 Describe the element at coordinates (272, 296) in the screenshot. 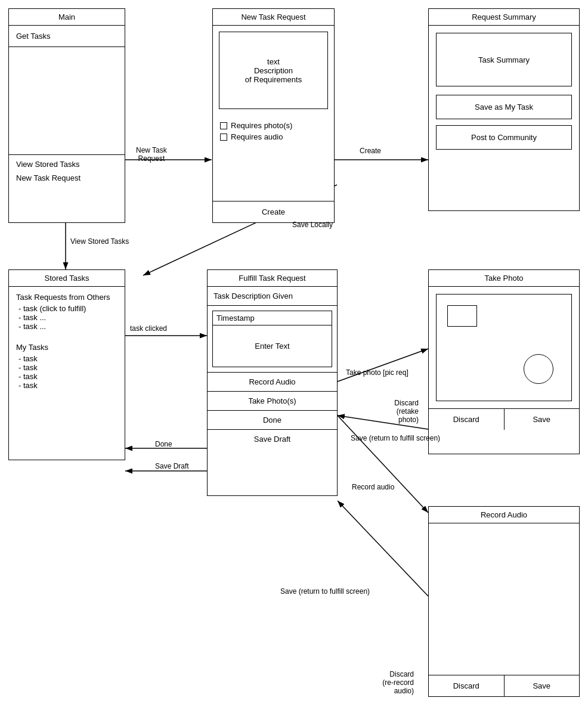

I see `task-description-given: Task Description Given` at that location.